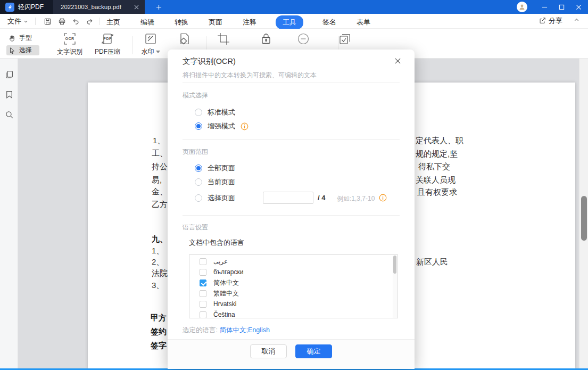  What do you see at coordinates (550, 21) in the screenshot?
I see `share-button: 分享` at bounding box center [550, 21].